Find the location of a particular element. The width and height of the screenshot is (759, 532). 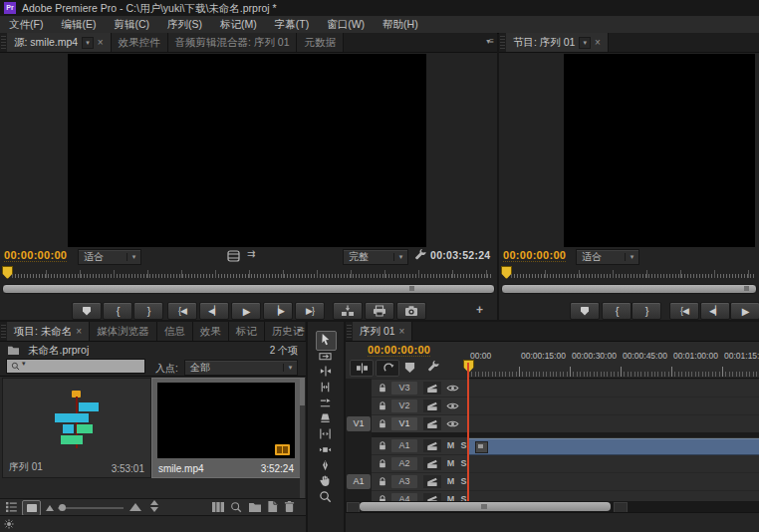

tab-program: 节目: 序列 01 ▾ × is located at coordinates (558, 42).